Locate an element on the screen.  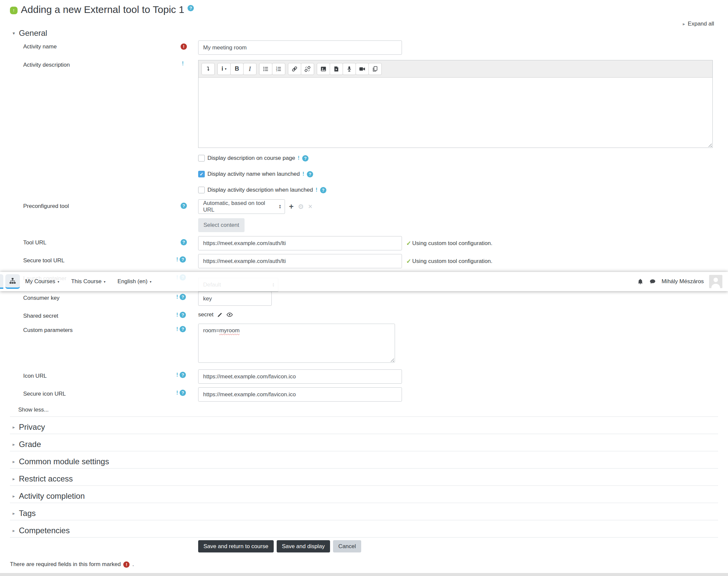
nav-my-courses-label: My Courses is located at coordinates (40, 282).